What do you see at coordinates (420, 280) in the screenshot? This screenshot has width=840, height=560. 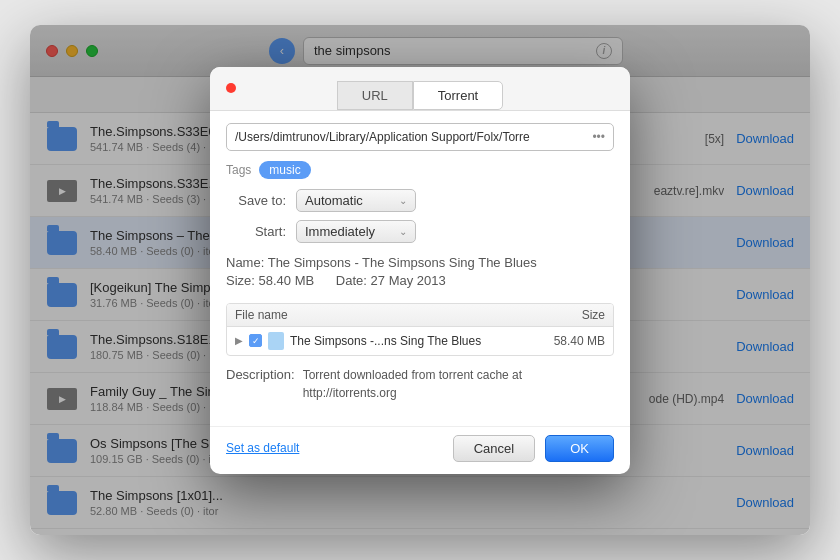 I see `size-date-line: Size: 58.40 MB Date: 27 May 2013` at bounding box center [420, 280].